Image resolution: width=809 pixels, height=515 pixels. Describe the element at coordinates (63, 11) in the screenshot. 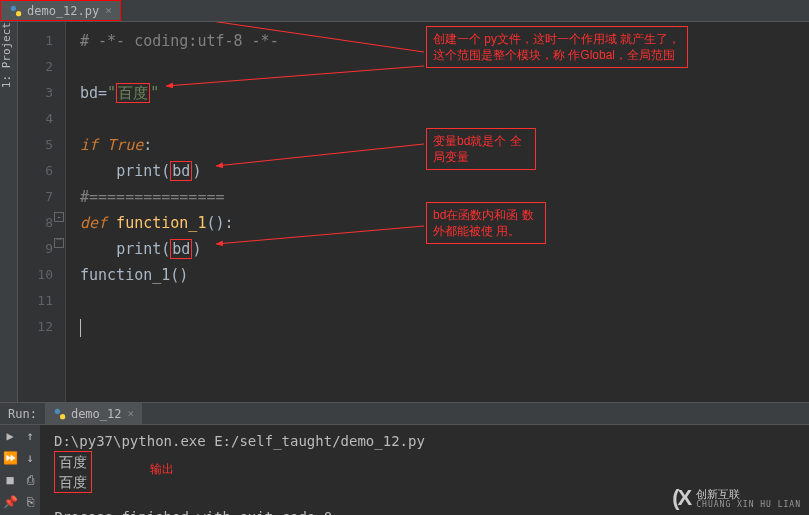

I see `file-tab-filename: demo_12.py` at that location.